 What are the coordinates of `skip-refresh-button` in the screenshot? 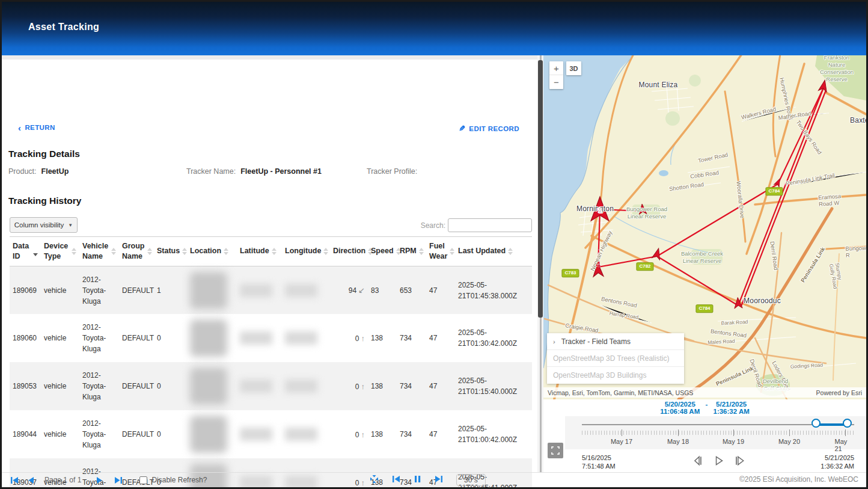 It's located at (439, 480).